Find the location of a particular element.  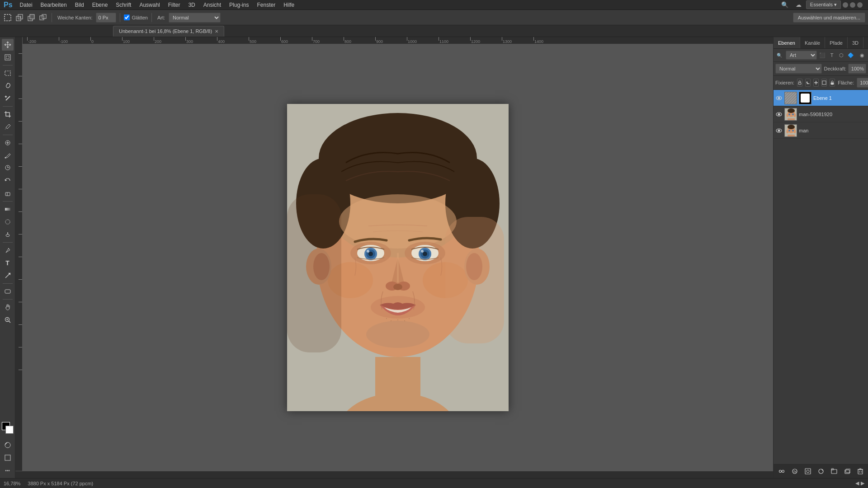

new-layer-btn is located at coordinates (847, 471).